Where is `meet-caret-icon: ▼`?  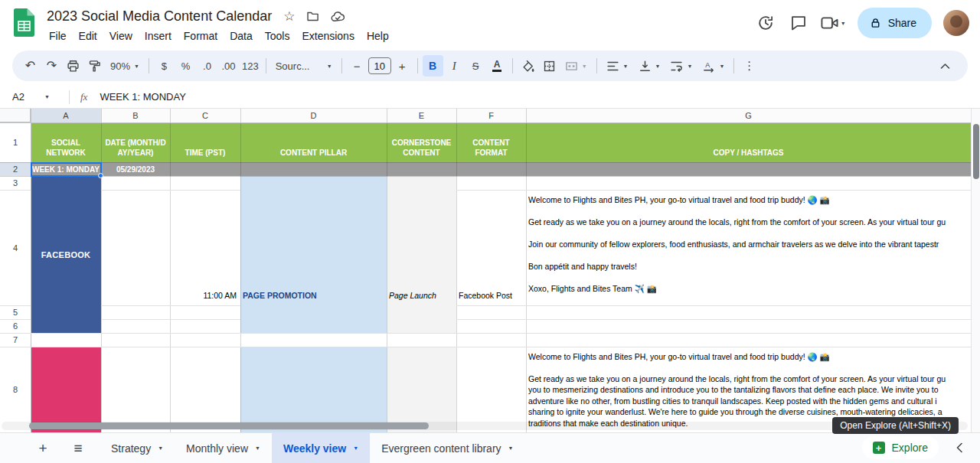
meet-caret-icon: ▼ is located at coordinates (844, 23).